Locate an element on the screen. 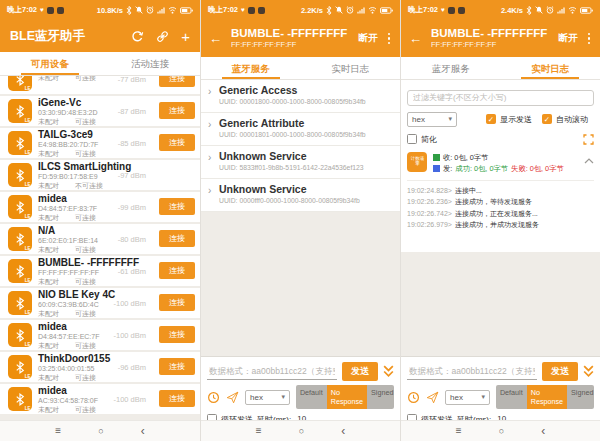 The width and height of the screenshot is (600, 441). device-row: midea AC:93:C4:58:78:0F 未配对 可连接 -100 dBm… is located at coordinates (100, 399).